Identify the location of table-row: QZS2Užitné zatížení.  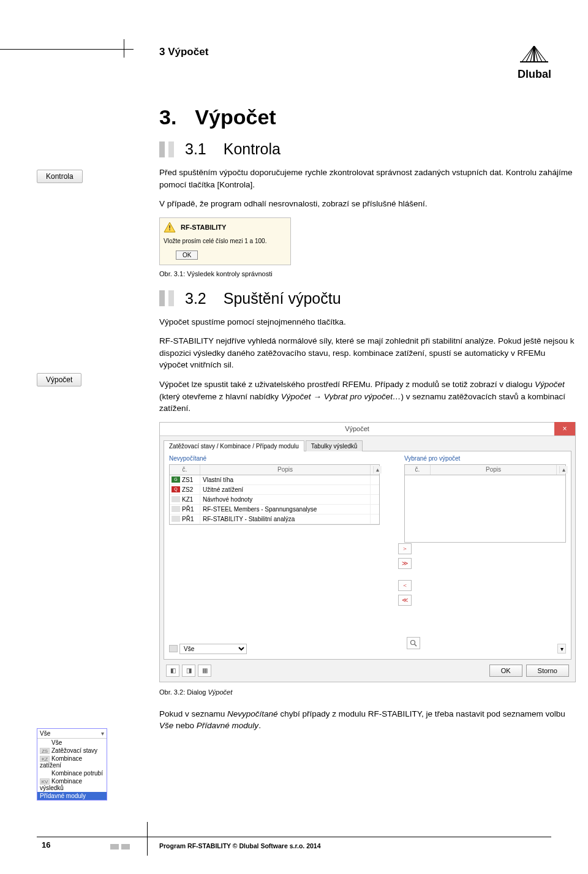
(274, 490).